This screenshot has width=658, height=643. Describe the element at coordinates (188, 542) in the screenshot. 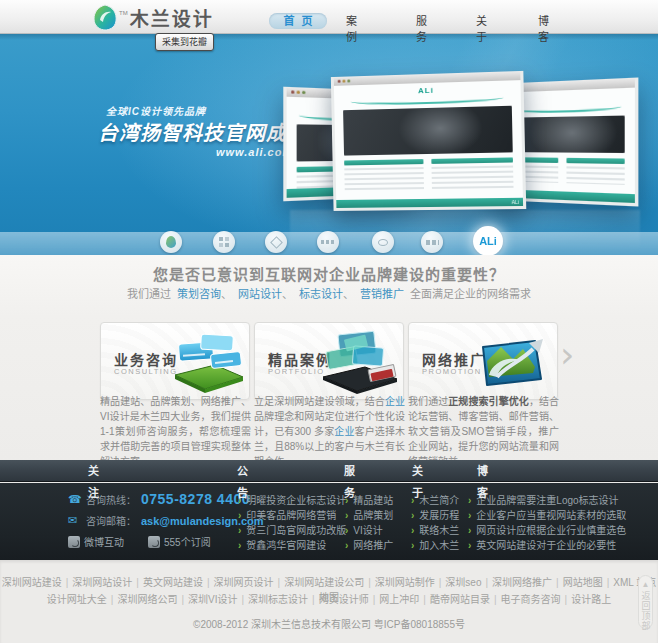

I see `rss-subscribers: 555个订阅` at that location.